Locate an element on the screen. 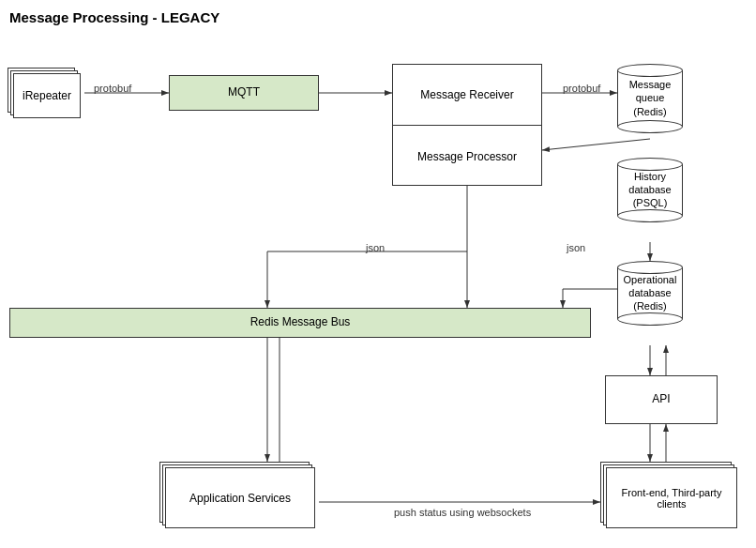 This screenshot has height=548, width=756. label-json2: json is located at coordinates (576, 248).